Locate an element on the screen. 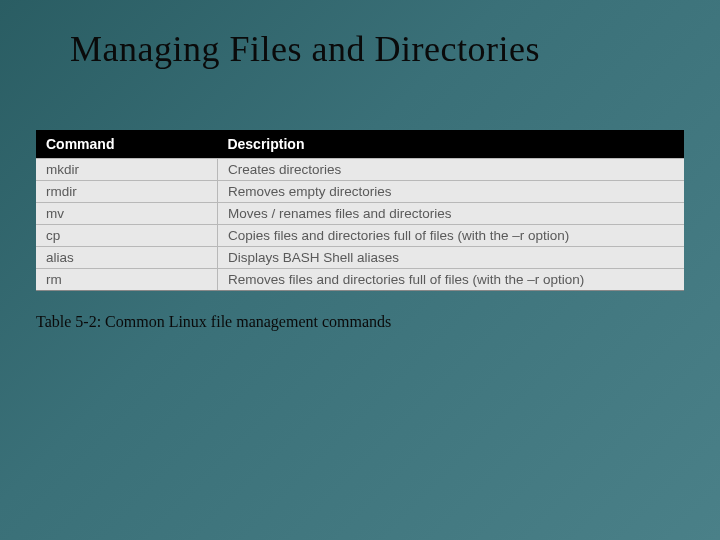  table-caption: Table 5-2: Common Linux file management … is located at coordinates (378, 322).